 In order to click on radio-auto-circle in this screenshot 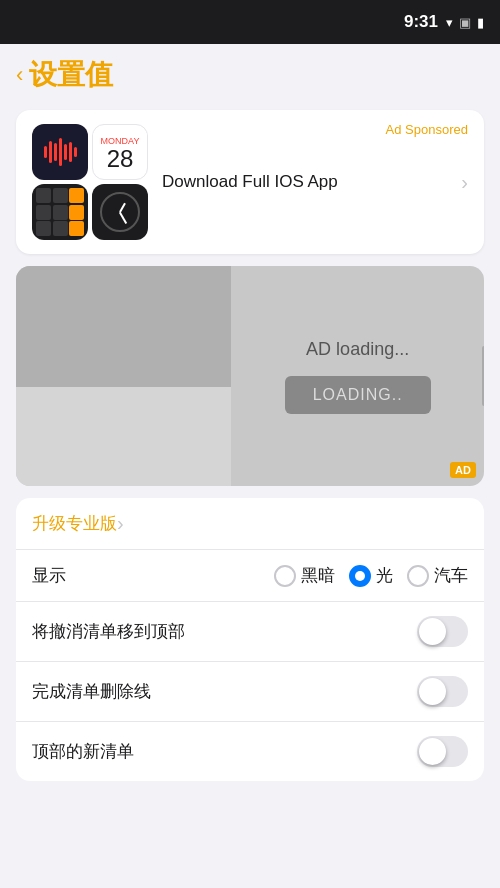, I will do `click(418, 576)`.